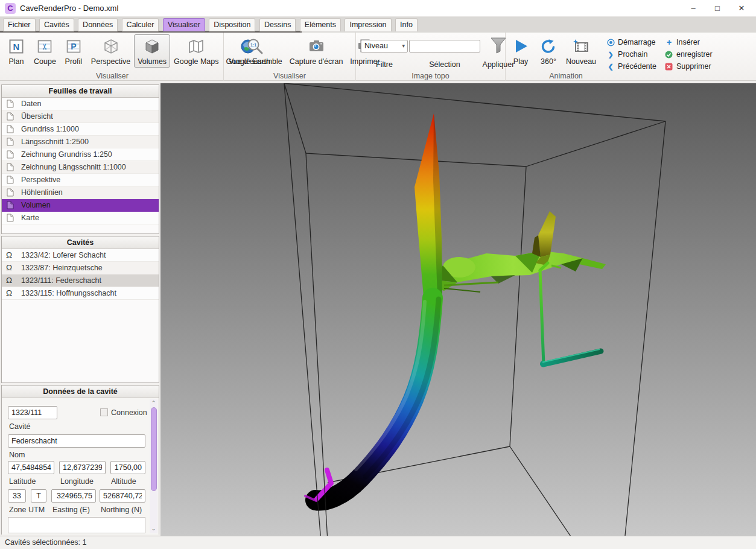  I want to click on volumes-button: Volumes, so click(152, 51).